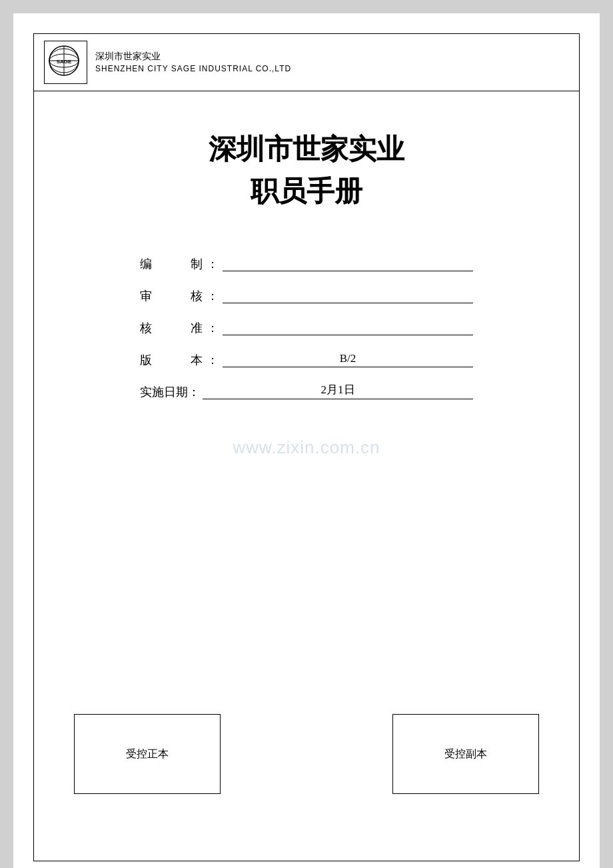 This screenshot has width=613, height=868. I want to click on company-name-en: SHENZHEN CITY SAGE INDUSTRIAL CO.,LTD, so click(193, 69).